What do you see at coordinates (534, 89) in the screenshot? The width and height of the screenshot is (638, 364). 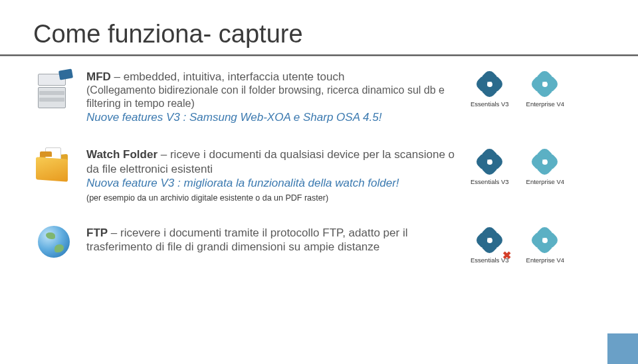 I see `mfd-badges: Essentials V3 Enterprise V4` at bounding box center [534, 89].